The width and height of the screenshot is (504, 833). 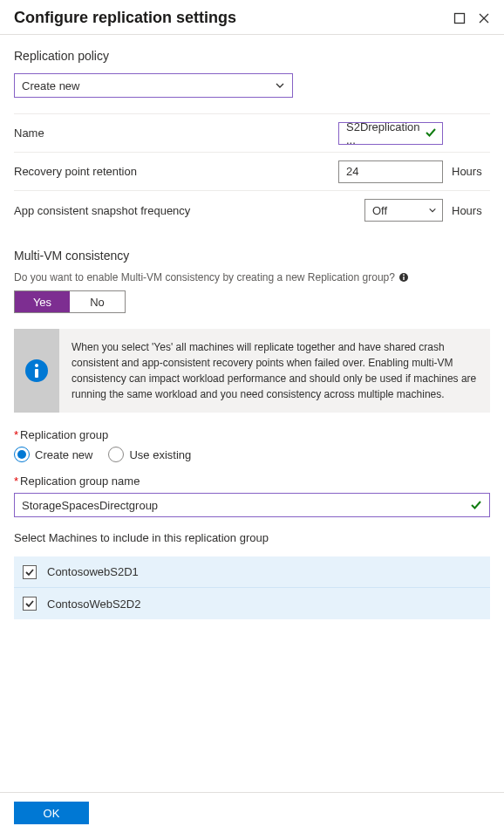 I want to click on snapshot-unit: Hours, so click(x=471, y=211).